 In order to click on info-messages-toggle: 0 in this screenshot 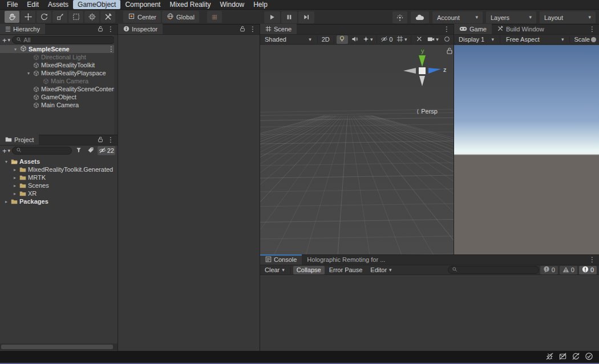, I will do `click(549, 270)`.